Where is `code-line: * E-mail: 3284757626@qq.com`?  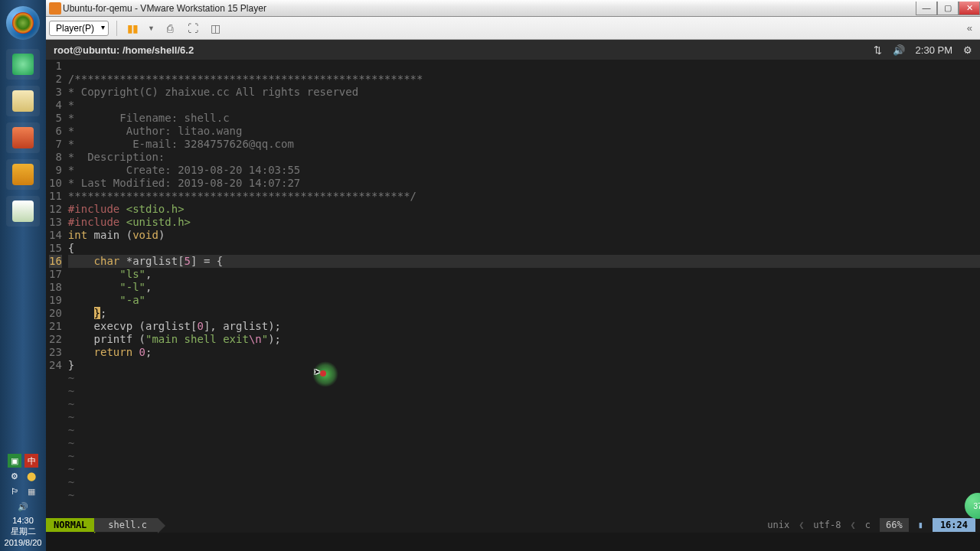
code-line: * E-mail: 3284757626@qq.com is located at coordinates (524, 144).